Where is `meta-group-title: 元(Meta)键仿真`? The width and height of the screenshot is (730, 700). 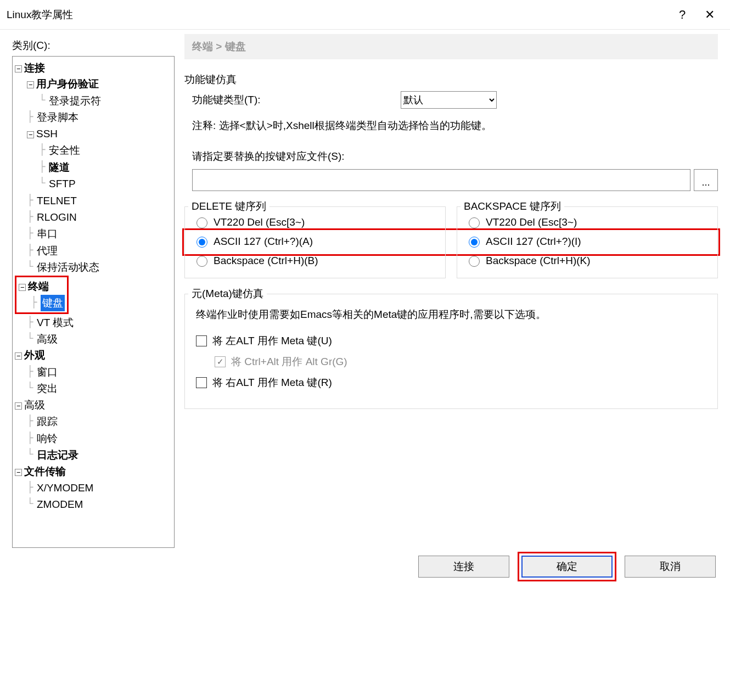 meta-group-title: 元(Meta)键仿真 is located at coordinates (227, 294).